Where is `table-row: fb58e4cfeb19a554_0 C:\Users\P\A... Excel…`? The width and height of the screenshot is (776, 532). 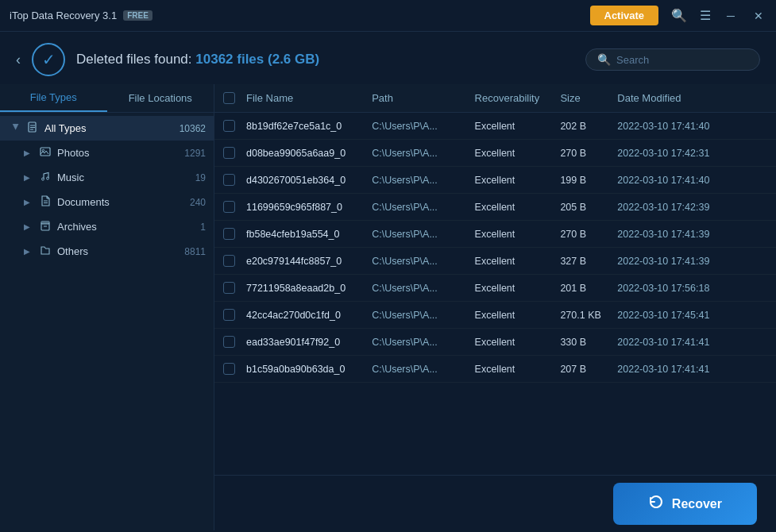
table-row: fb58e4cfeb19a554_0 C:\Users\P\A... Excel… is located at coordinates (496, 234).